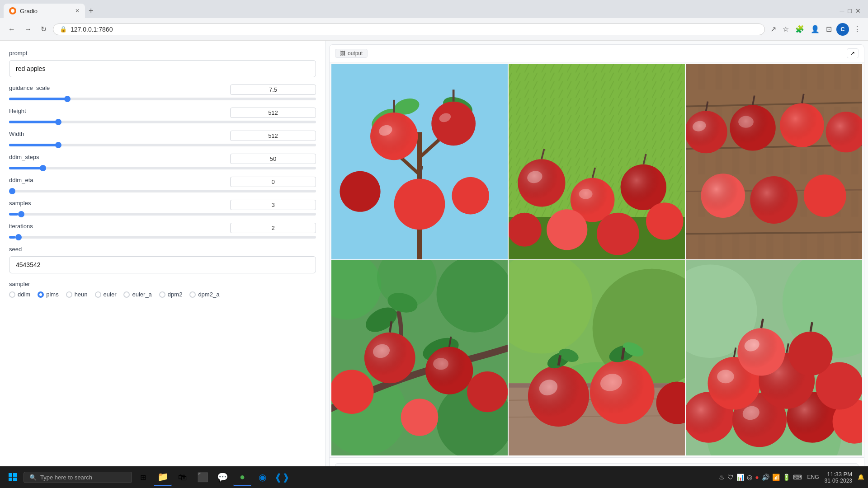  I want to click on battery-icon: 🔋, so click(787, 477).